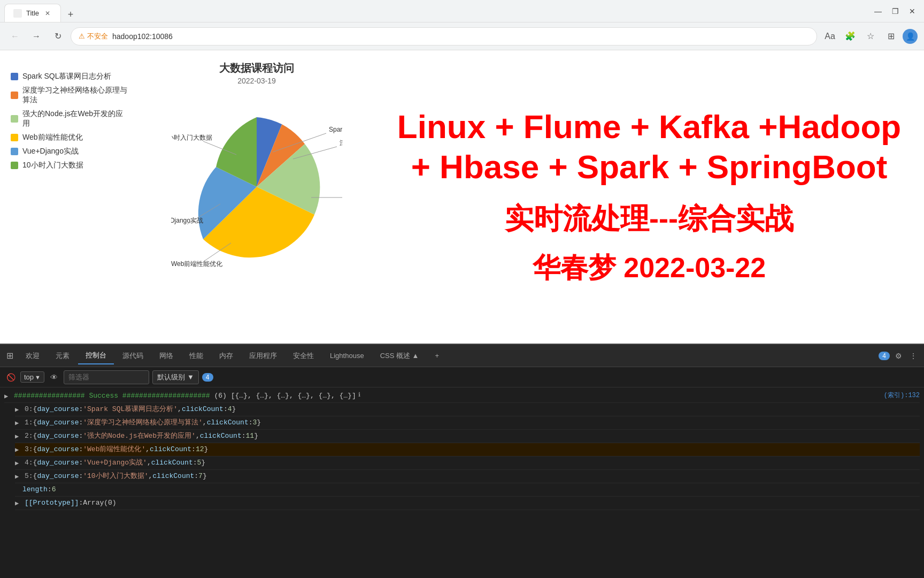  I want to click on expand-icon-5: ▶, so click(19, 477).